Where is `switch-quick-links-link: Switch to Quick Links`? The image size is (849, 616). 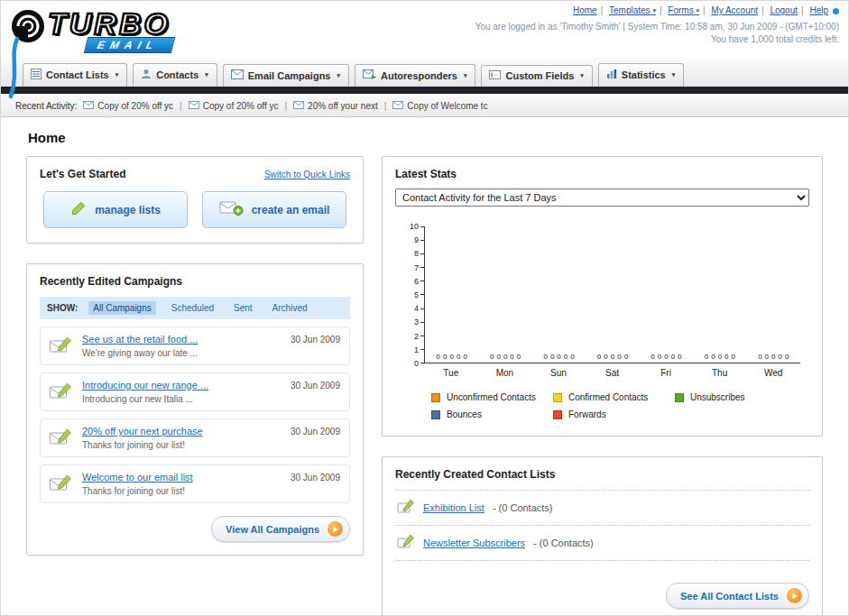 switch-quick-links-link: Switch to Quick Links is located at coordinates (307, 175).